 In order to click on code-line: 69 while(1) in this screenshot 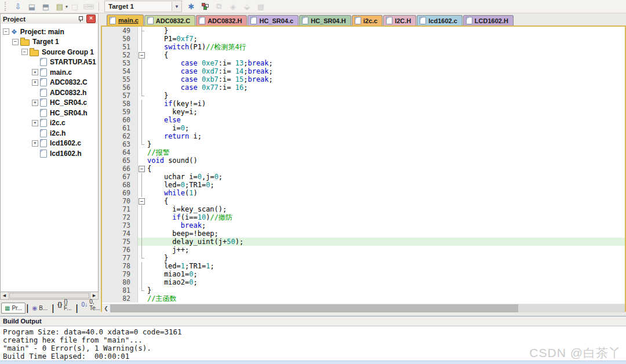, I will do `click(363, 193)`.